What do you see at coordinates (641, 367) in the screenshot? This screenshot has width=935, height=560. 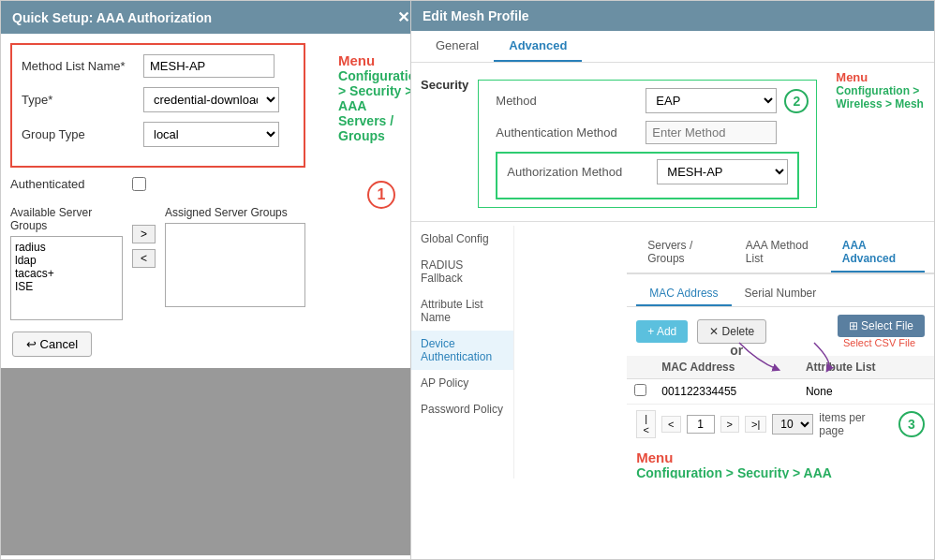 I see `table-header-checkbox` at bounding box center [641, 367].